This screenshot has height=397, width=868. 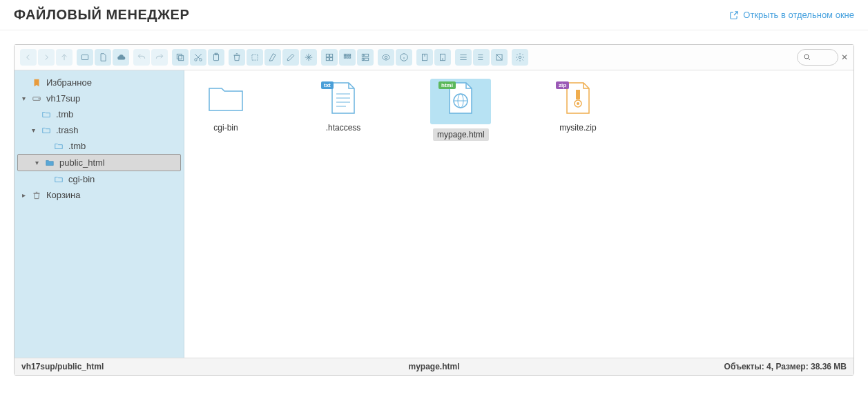 I want to click on status-path: vh17sup/public_html, so click(x=62, y=367).